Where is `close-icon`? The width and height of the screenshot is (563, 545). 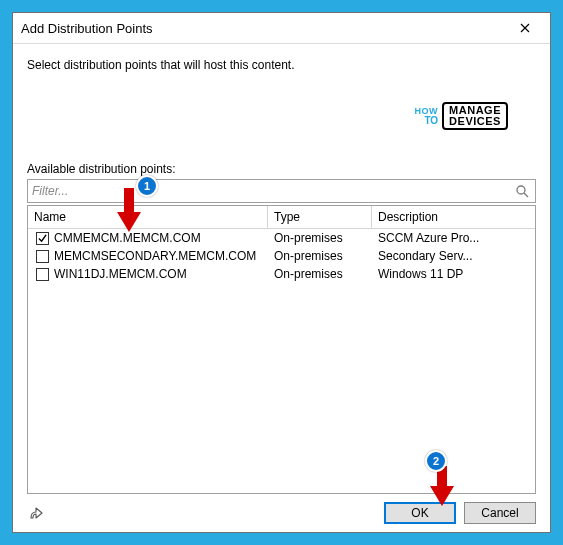
close-icon is located at coordinates (525, 28).